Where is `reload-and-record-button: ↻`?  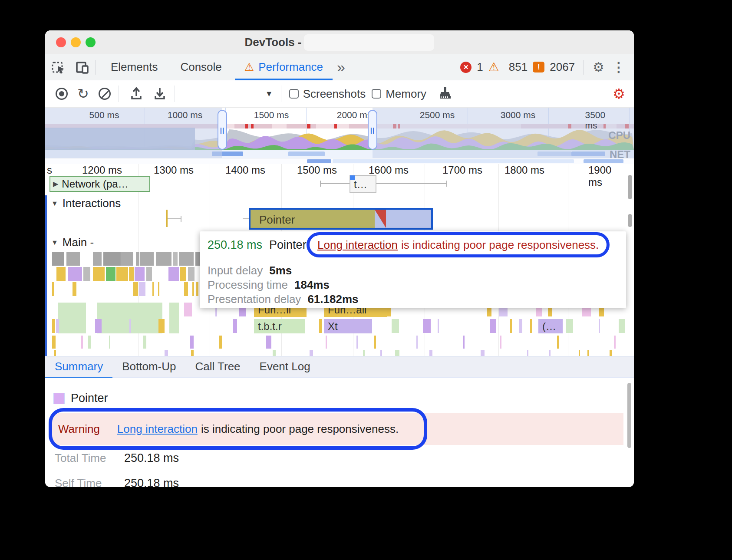
reload-and-record-button: ↻ is located at coordinates (83, 94).